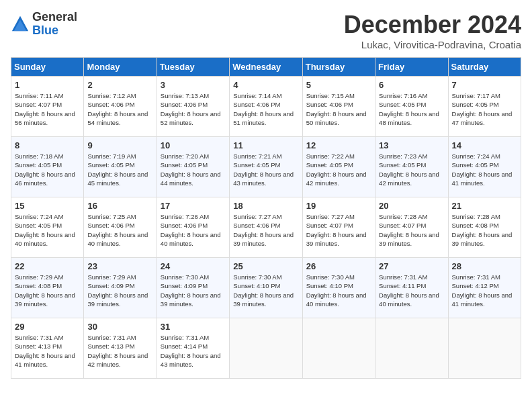  Describe the element at coordinates (193, 67) in the screenshot. I see `weekday-header-tuesday: Tuesday` at that location.